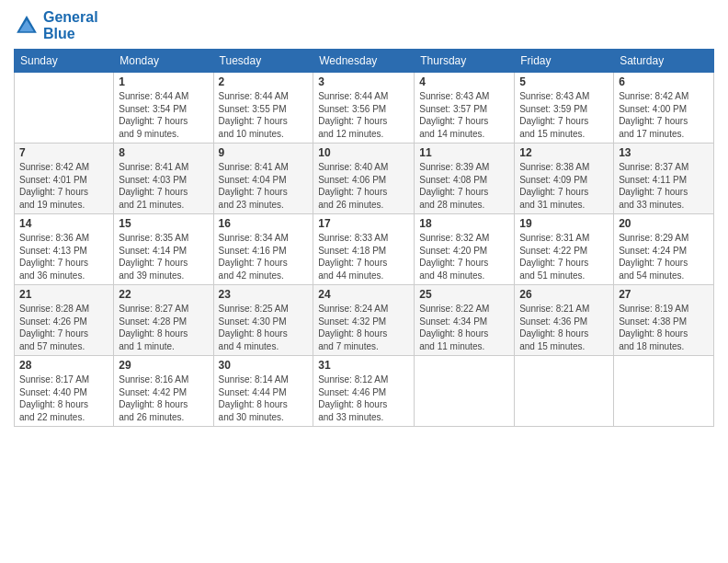  I want to click on day-number: 23, so click(264, 294).